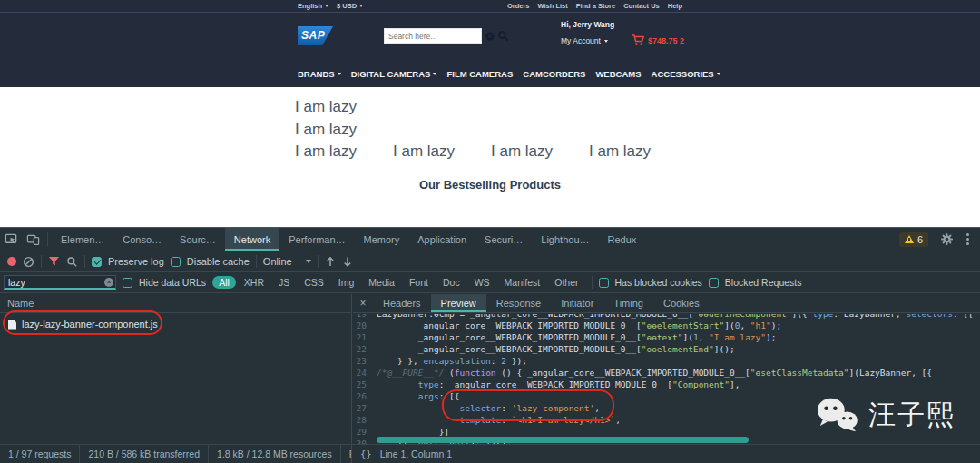 This screenshot has height=463, width=980. I want to click on watermark: 汪子熙, so click(886, 415).